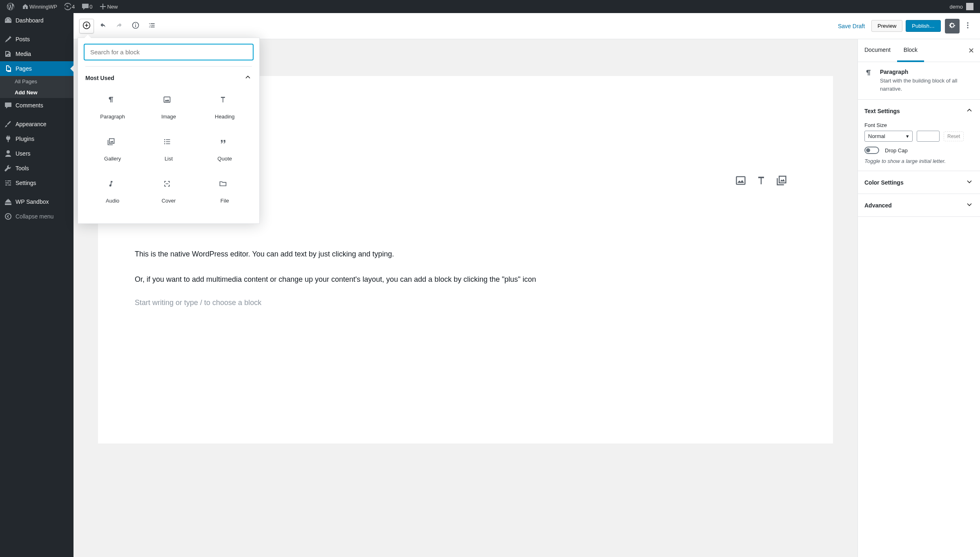  What do you see at coordinates (952, 26) in the screenshot?
I see `settings-toggle-button` at bounding box center [952, 26].